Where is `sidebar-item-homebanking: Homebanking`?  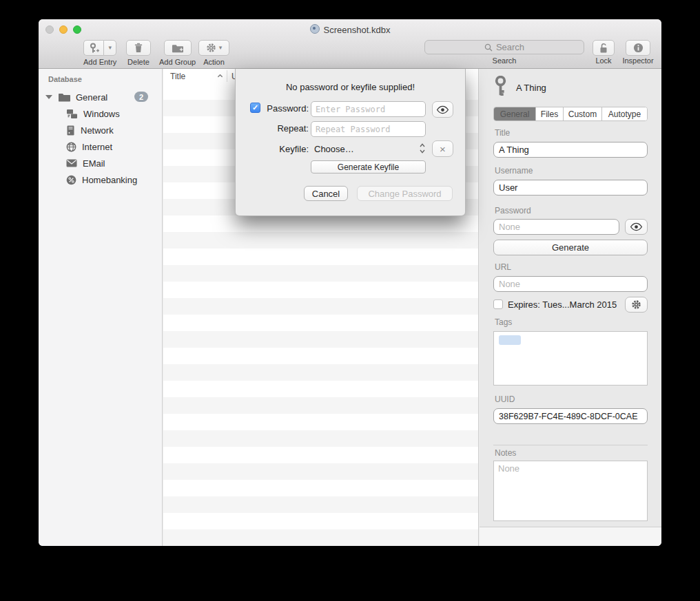 sidebar-item-homebanking: Homebanking is located at coordinates (101, 180).